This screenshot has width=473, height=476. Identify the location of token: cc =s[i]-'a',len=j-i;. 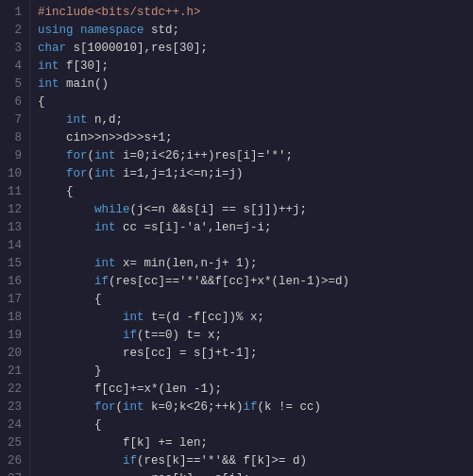
(197, 229).